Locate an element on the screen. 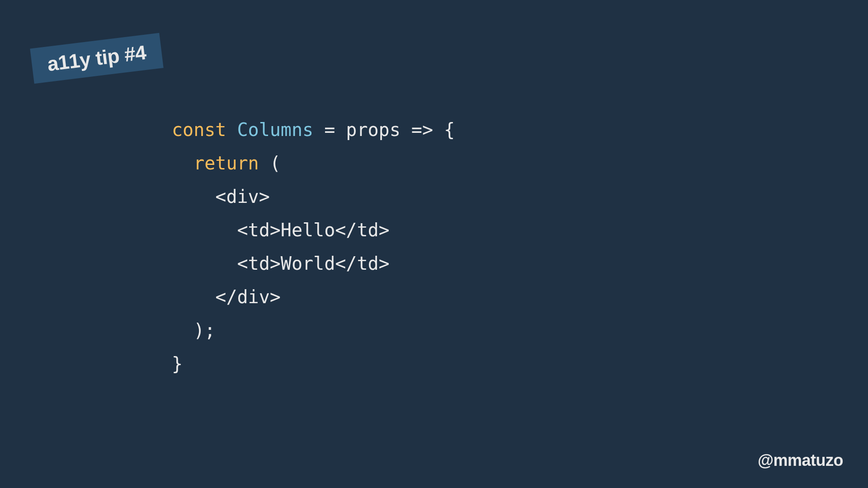 This screenshot has width=868, height=488. tip-badge: a11y tip #4 is located at coordinates (97, 58).